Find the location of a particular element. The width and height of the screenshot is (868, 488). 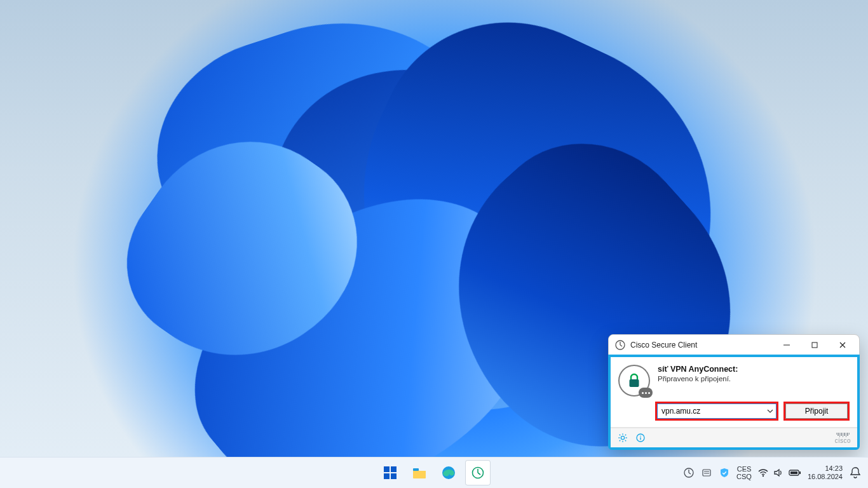

clock-date: 16.08.2024 is located at coordinates (825, 477).